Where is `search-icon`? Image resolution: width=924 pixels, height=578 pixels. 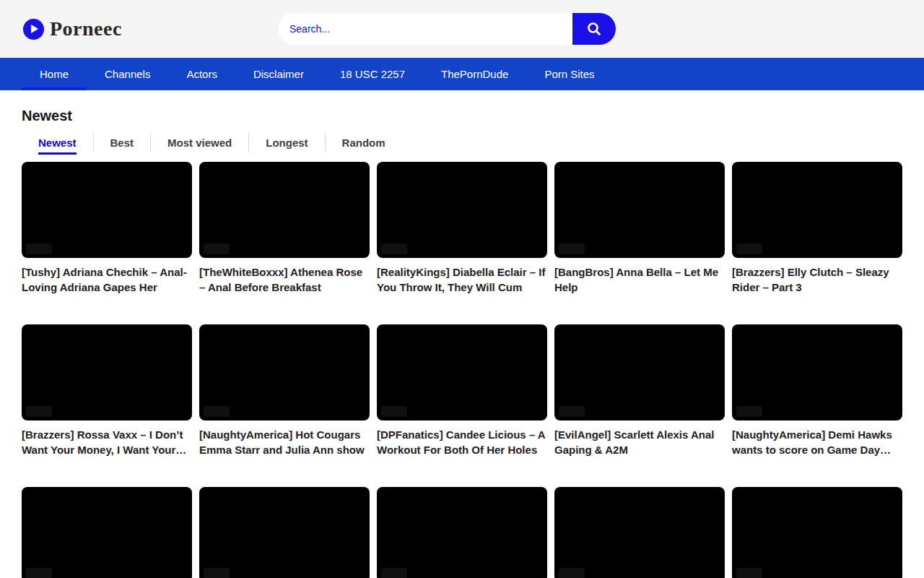 search-icon is located at coordinates (594, 29).